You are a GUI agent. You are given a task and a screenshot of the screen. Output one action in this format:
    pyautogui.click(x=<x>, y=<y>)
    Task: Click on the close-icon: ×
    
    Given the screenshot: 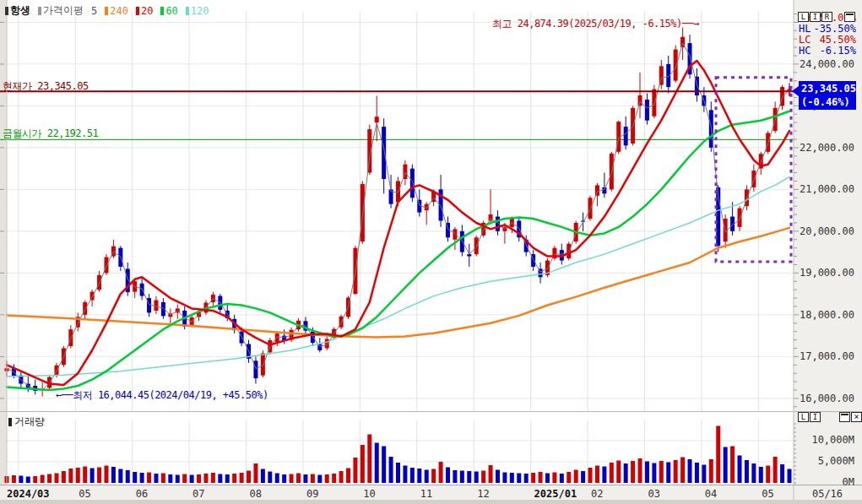 What is the action you would take?
    pyautogui.click(x=856, y=417)
    